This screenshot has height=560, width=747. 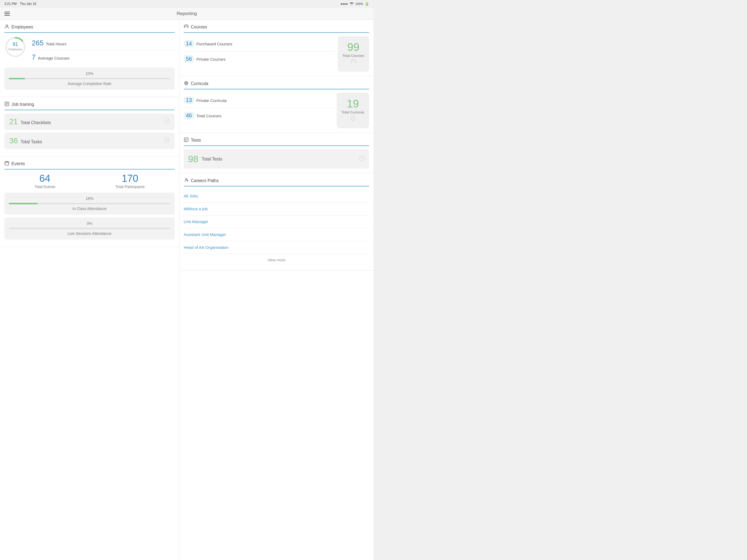 I want to click on career-item-assistant-unit-manager: Assistant Unit Manager, so click(x=276, y=235).